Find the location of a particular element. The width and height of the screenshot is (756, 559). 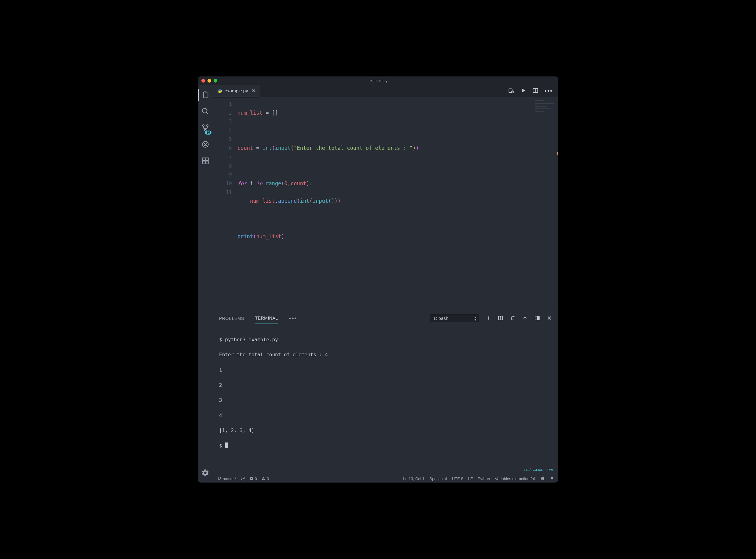

debug-icon is located at coordinates (206, 144).